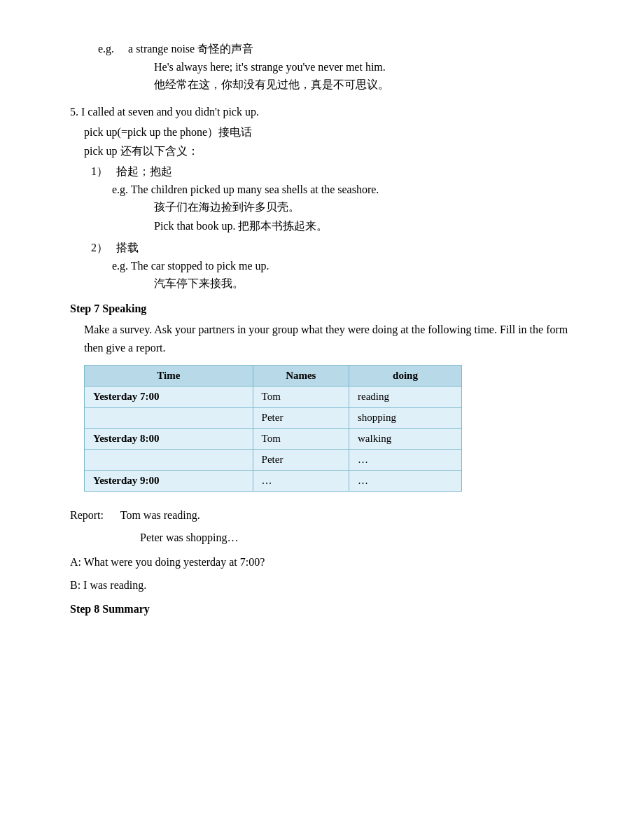  What do you see at coordinates (301, 481) in the screenshot?
I see `table-cell-name-5: …` at bounding box center [301, 481].